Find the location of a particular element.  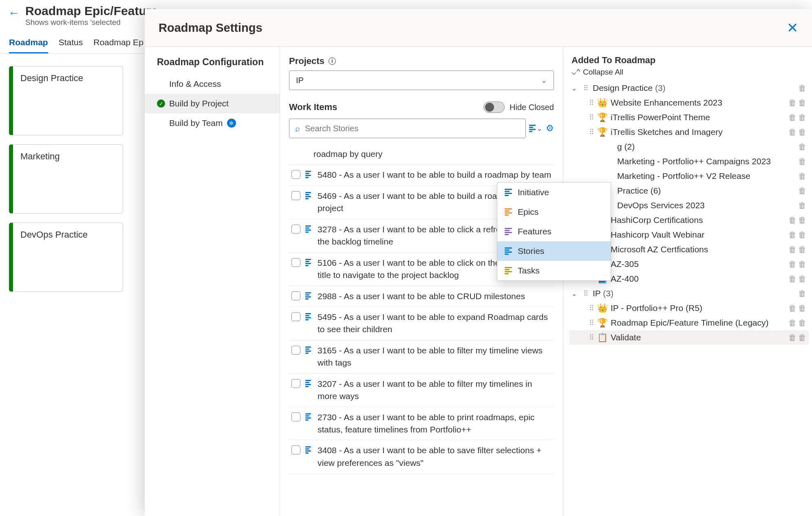

close-icon: ✕ is located at coordinates (792, 28).